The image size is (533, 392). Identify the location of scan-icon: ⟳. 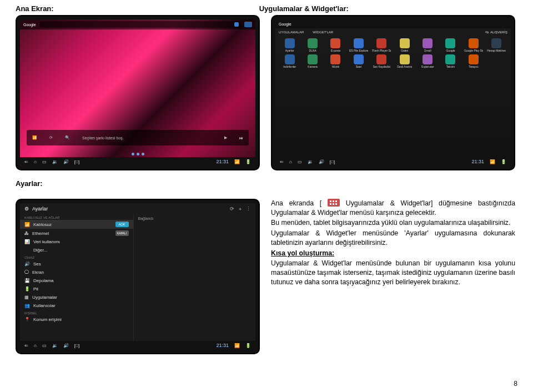
(232, 209).